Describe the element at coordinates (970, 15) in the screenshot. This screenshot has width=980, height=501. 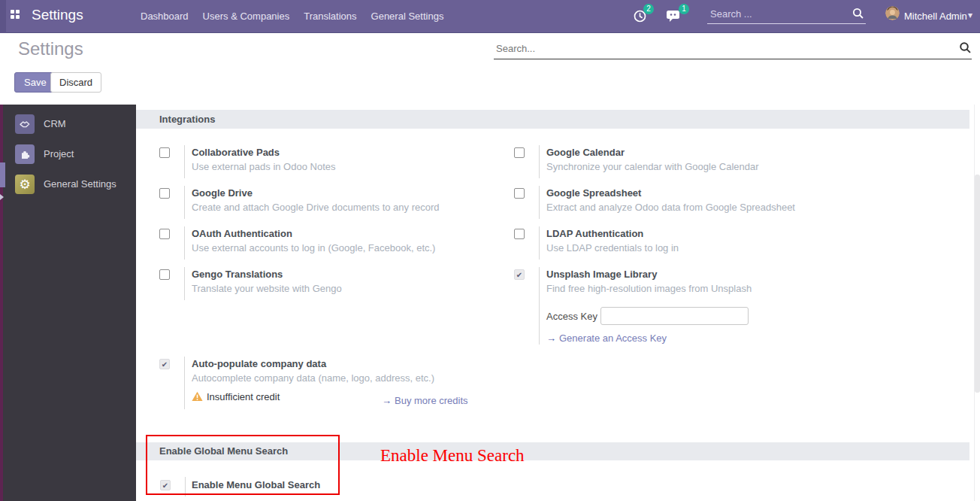
I see `chevron-down-icon: ▾` at that location.